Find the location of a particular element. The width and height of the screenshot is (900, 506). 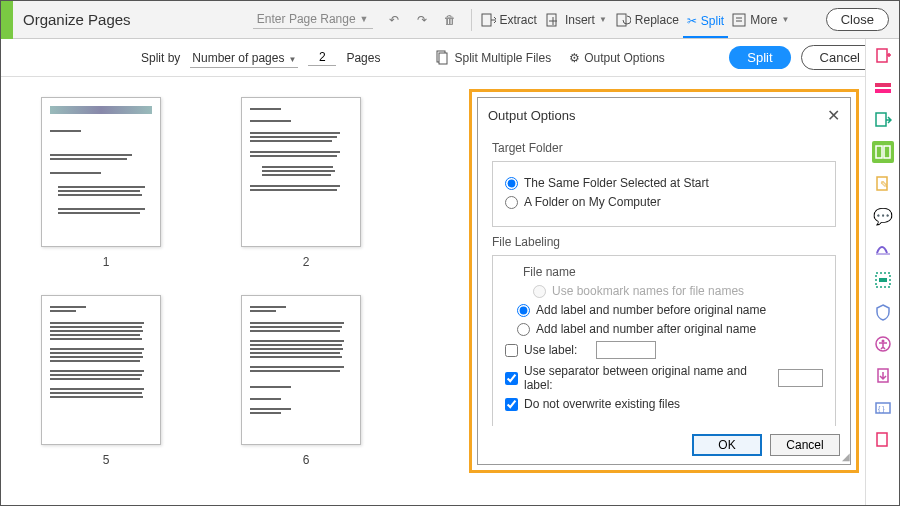

page-thumbnail: 1 is located at coordinates (106, 183).